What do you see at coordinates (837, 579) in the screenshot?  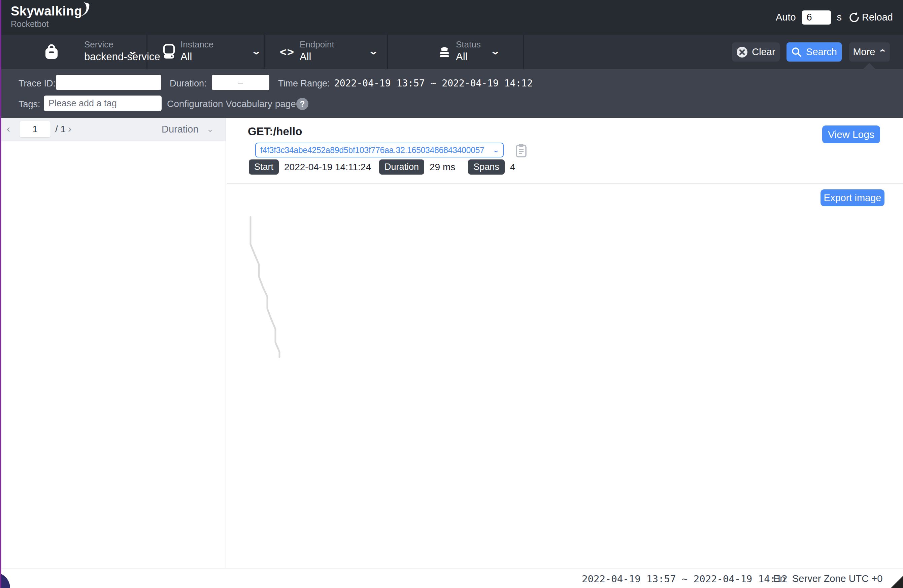 I see `server-zone-selector: Server Zone UTC +0` at bounding box center [837, 579].